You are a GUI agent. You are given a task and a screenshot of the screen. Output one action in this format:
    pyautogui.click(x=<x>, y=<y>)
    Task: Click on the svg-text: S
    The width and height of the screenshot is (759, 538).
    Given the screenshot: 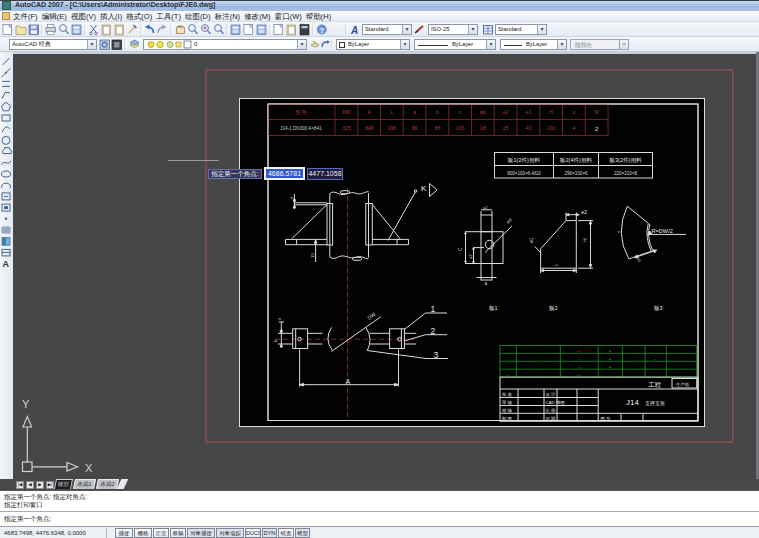 What is the action you would take?
    pyautogui.click(x=639, y=260)
    